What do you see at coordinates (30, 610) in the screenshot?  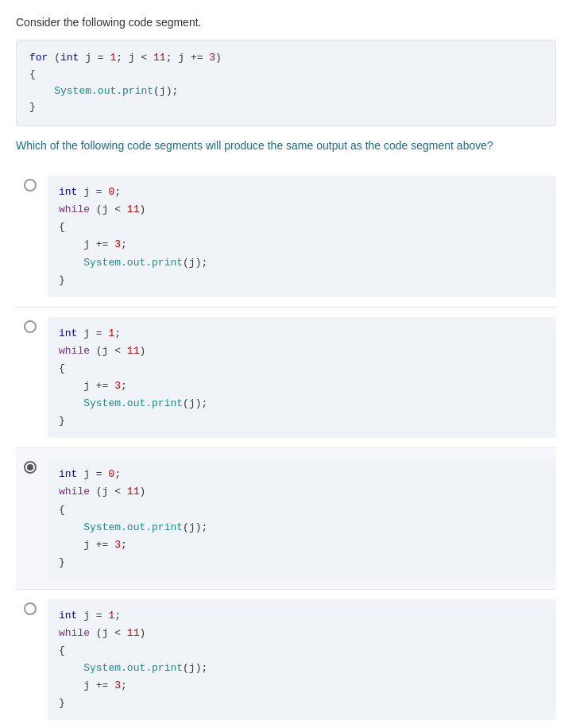 I see `radio-d` at bounding box center [30, 610].